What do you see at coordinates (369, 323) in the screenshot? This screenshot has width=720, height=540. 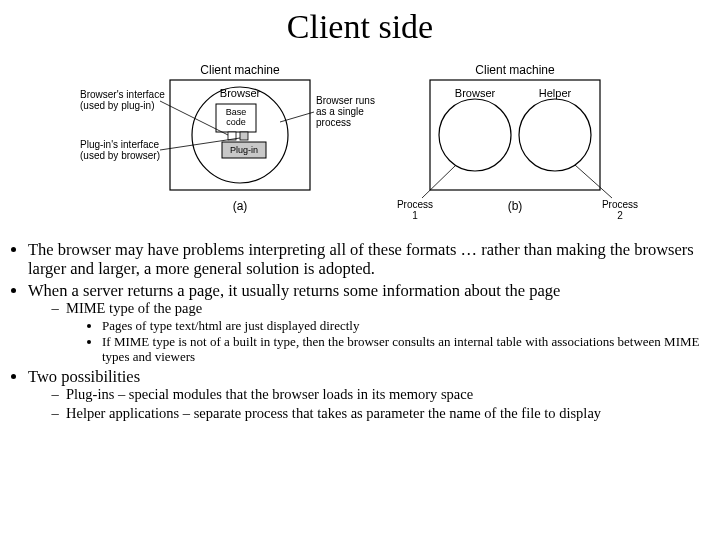 I see `bullet-2: When a server returns a page, it usually…` at bounding box center [369, 323].